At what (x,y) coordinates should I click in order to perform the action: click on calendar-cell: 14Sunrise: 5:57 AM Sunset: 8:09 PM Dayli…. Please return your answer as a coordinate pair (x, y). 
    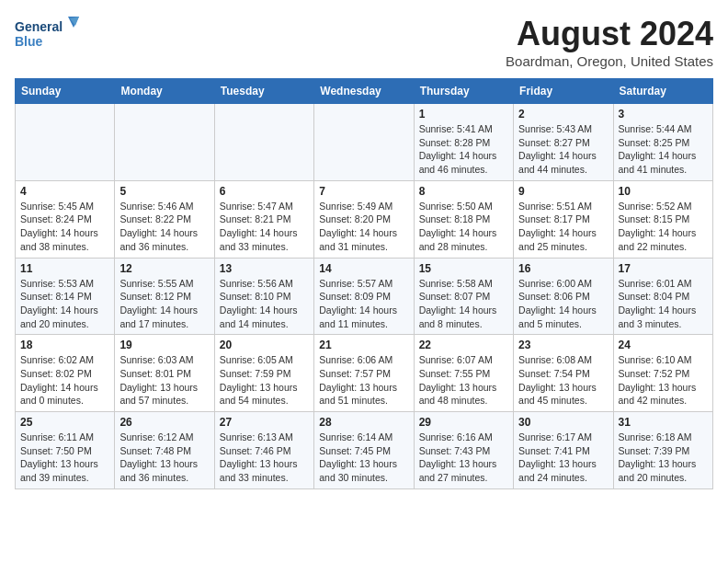
    Looking at the image, I should click on (364, 296).